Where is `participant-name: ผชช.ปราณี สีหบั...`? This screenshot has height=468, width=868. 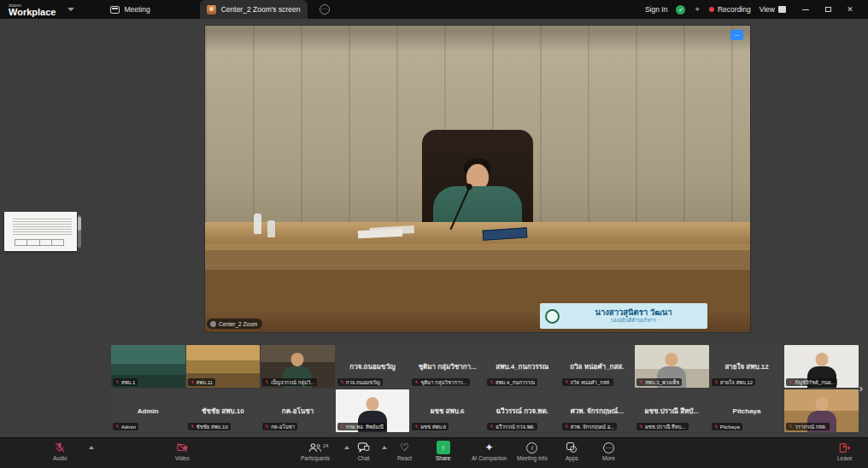
participant-name: ผชช.ปราณี สีหบั... is located at coordinates (672, 412).